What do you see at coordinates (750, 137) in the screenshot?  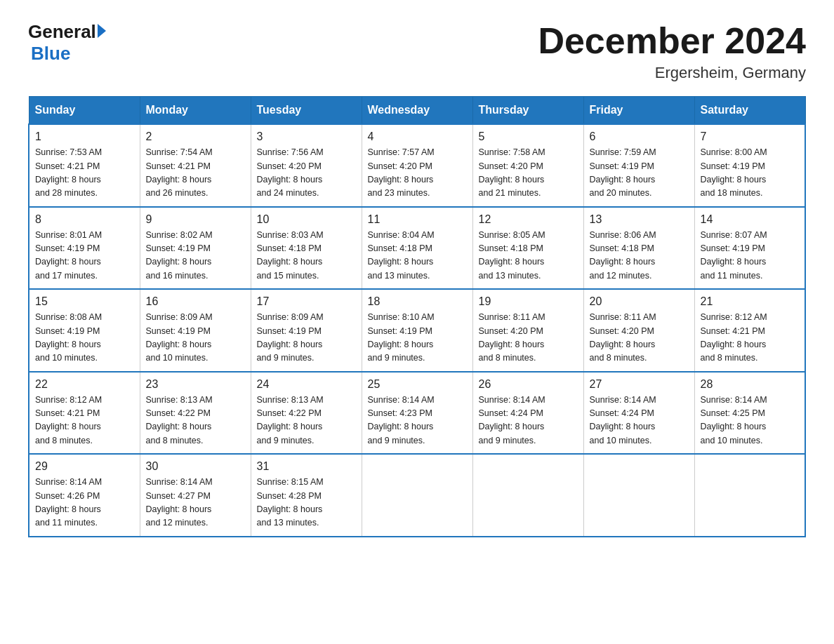 I see `day-number: 7` at bounding box center [750, 137].